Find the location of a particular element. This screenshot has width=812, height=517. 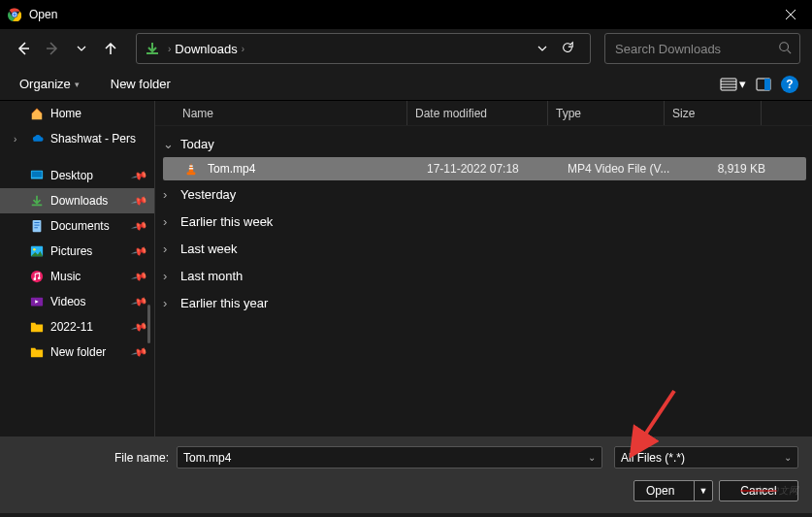

file-type: MP4 Video File (V... is located at coordinates (623, 169).